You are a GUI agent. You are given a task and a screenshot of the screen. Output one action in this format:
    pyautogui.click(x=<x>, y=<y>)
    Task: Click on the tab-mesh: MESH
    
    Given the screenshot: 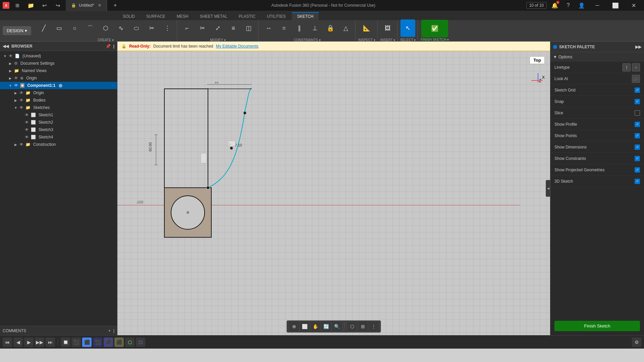 What is the action you would take?
    pyautogui.click(x=182, y=16)
    